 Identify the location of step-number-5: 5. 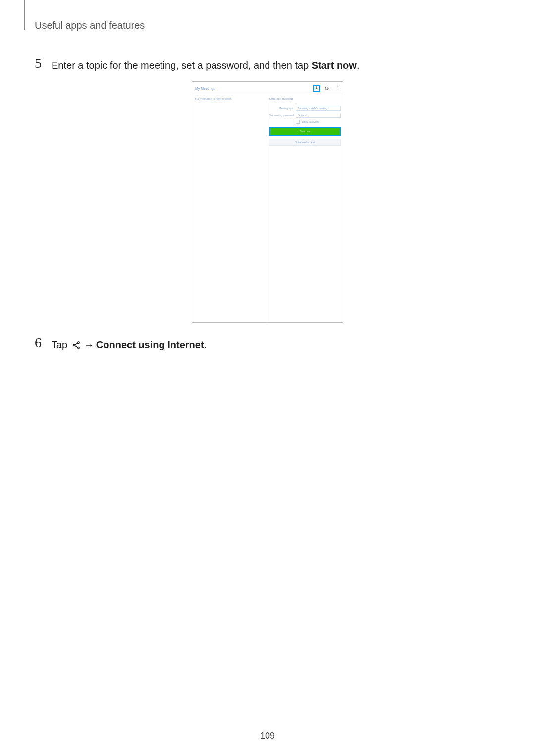
(43, 63).